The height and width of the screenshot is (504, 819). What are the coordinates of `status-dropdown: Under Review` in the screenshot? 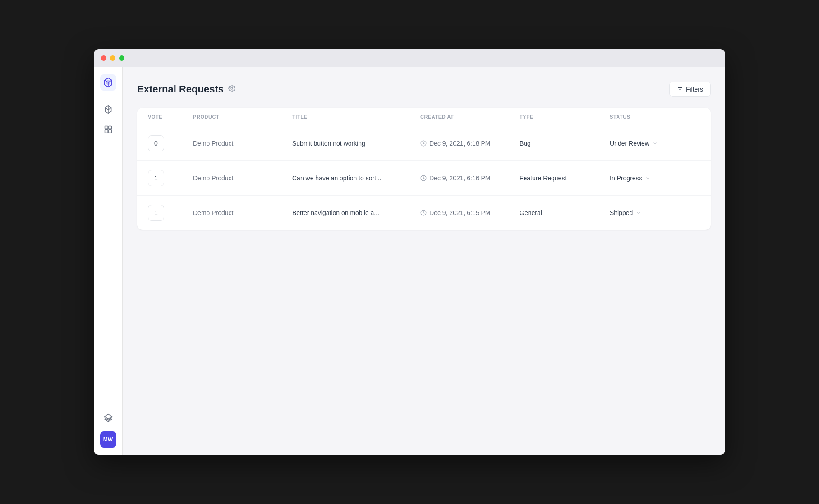 It's located at (655, 143).